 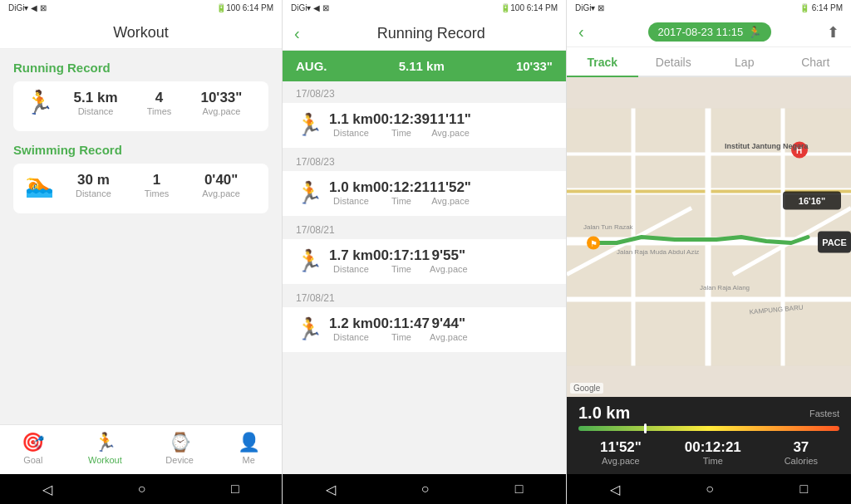 What do you see at coordinates (180, 448) in the screenshot?
I see `nav-device: ⌚ Device` at bounding box center [180, 448].